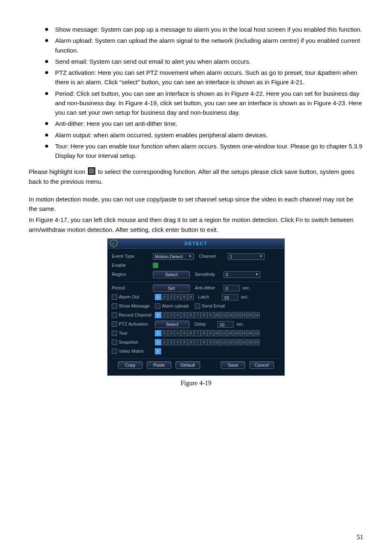 The width and height of the screenshot is (392, 555). Describe the element at coordinates (114, 351) in the screenshot. I see `video-matrix-checkbox` at that location.